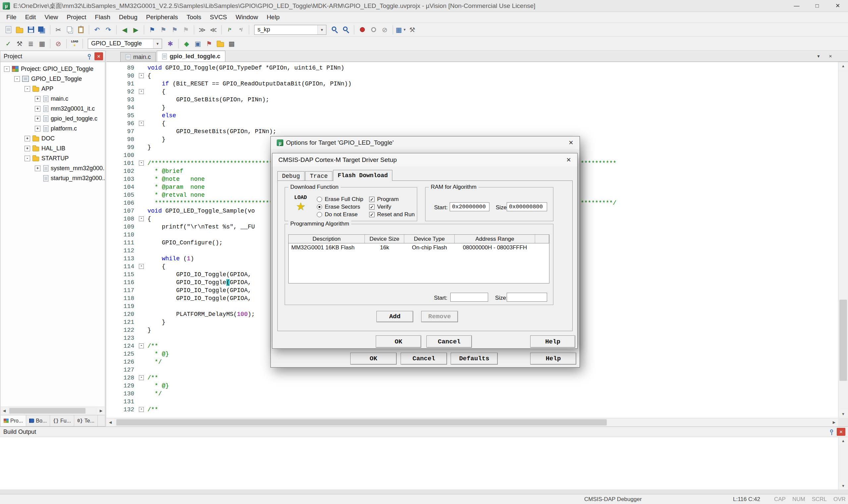 Image resolution: width=848 pixels, height=504 pixels. Describe the element at coordinates (474, 359) in the screenshot. I see `defaults-button: Defaults` at that location.